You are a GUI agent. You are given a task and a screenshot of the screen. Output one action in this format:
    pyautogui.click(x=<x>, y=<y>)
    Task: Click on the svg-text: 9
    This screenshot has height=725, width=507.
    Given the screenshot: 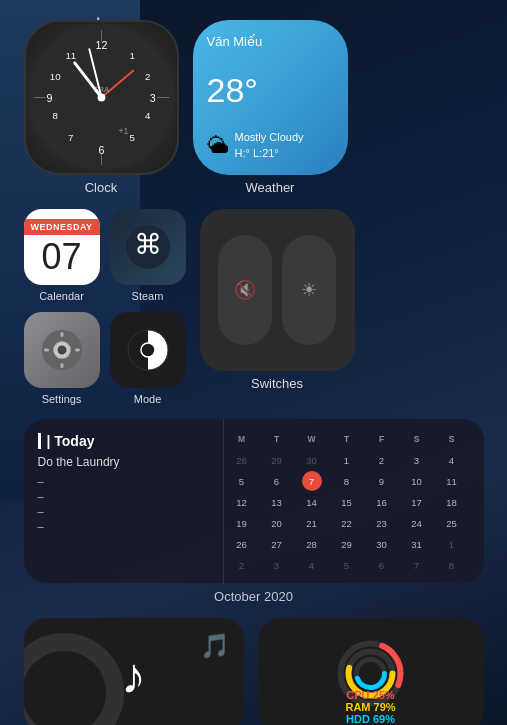 What is the action you would take?
    pyautogui.click(x=49, y=98)
    